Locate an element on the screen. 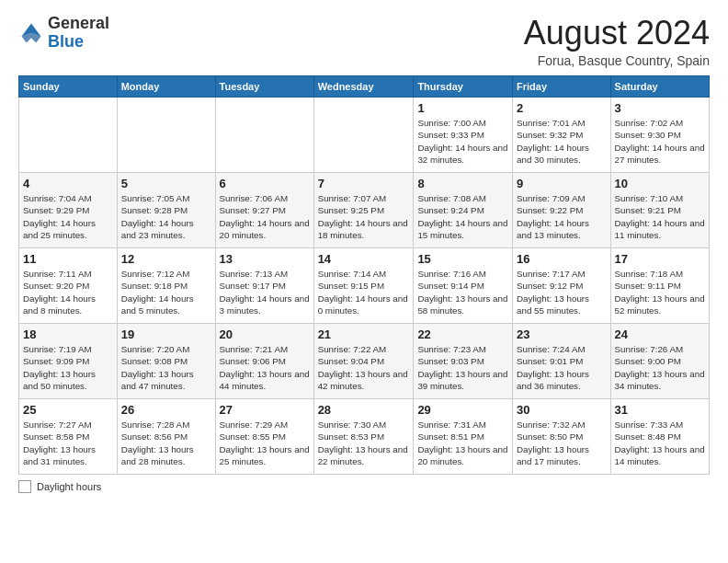 The height and width of the screenshot is (563, 728). calendar-cell: 12Sunrise: 7:12 AM Sunset: 9:18 PM Dayli… is located at coordinates (165, 285).